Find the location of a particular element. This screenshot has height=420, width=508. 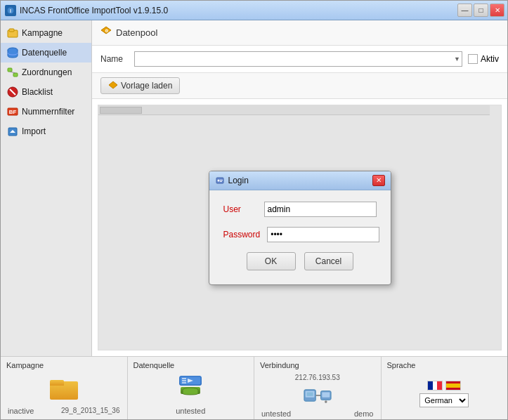

language-select: German English French is located at coordinates (444, 400).